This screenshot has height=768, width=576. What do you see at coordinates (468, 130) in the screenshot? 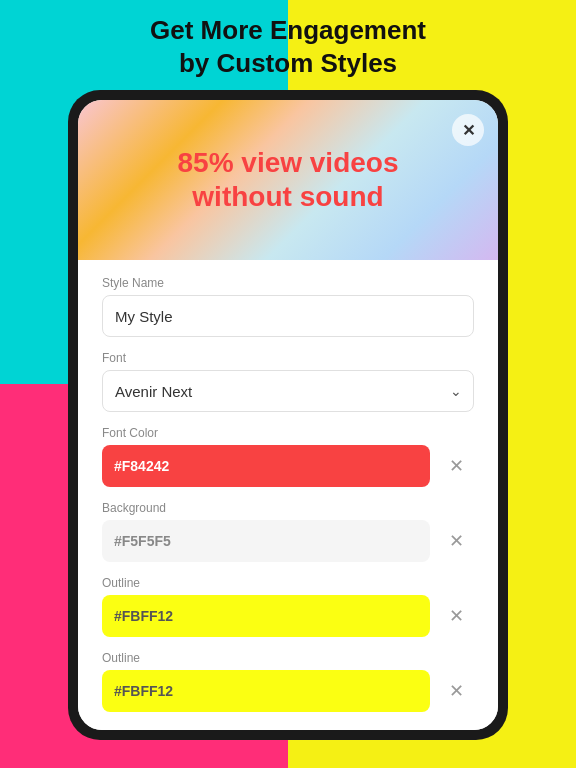
I see `close-icon: ✕` at bounding box center [468, 130].